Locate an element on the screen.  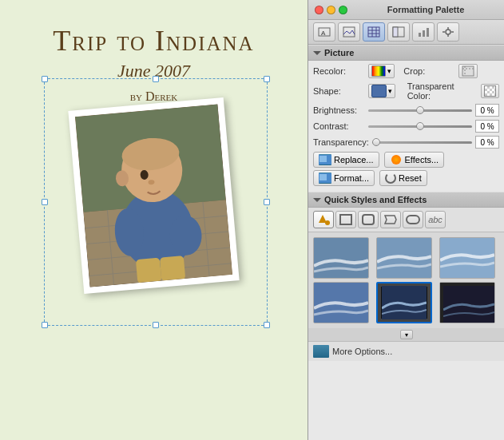
brightness-slider is located at coordinates (420, 110).